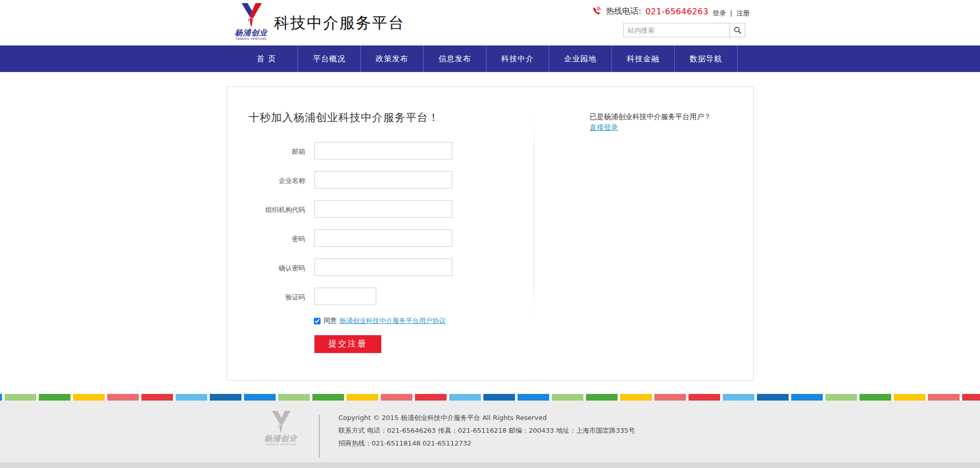 The image size is (980, 468). What do you see at coordinates (738, 30) in the screenshot?
I see `search-icon` at bounding box center [738, 30].